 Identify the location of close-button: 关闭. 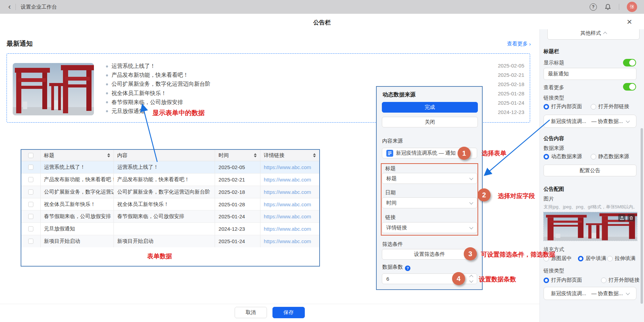
(430, 122).